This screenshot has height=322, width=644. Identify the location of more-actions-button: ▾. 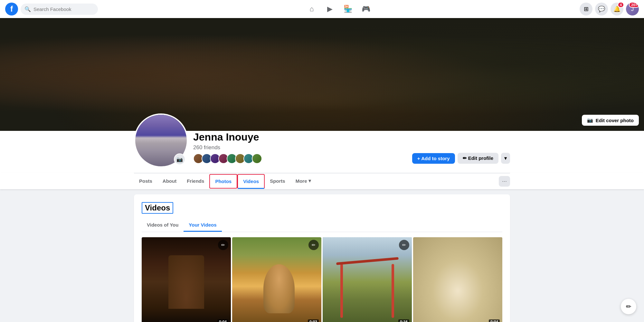
(506, 158).